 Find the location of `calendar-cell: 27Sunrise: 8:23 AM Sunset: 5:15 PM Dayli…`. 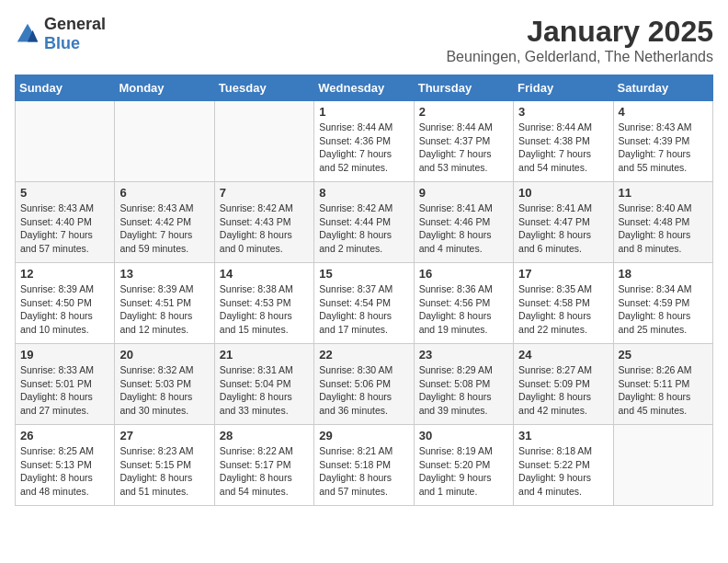

calendar-cell: 27Sunrise: 8:23 AM Sunset: 5:15 PM Dayli… is located at coordinates (165, 465).